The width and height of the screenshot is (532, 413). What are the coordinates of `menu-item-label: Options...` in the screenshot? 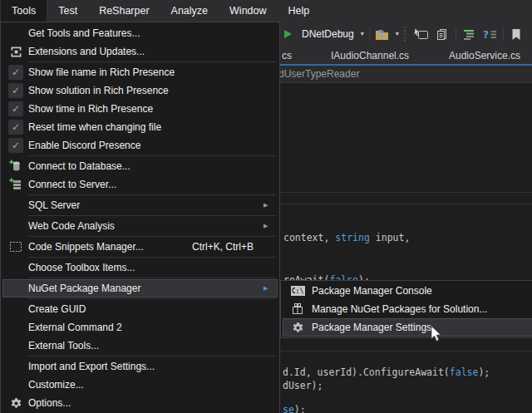 It's located at (146, 403).